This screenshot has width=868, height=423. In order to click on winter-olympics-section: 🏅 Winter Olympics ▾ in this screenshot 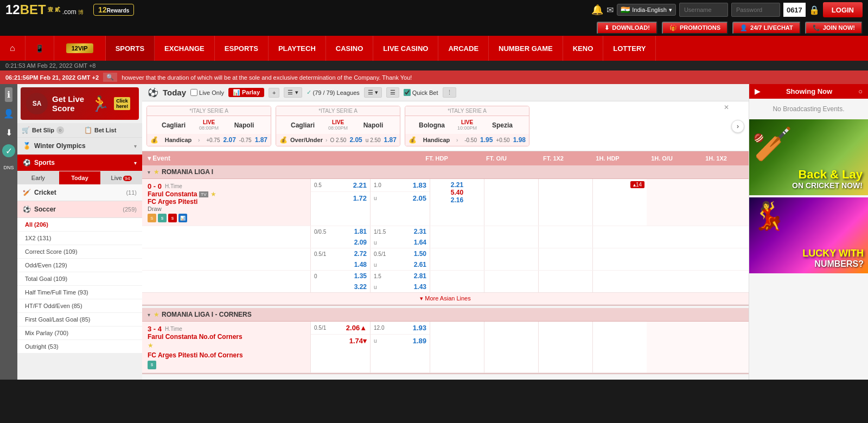, I will do `click(80, 146)`.